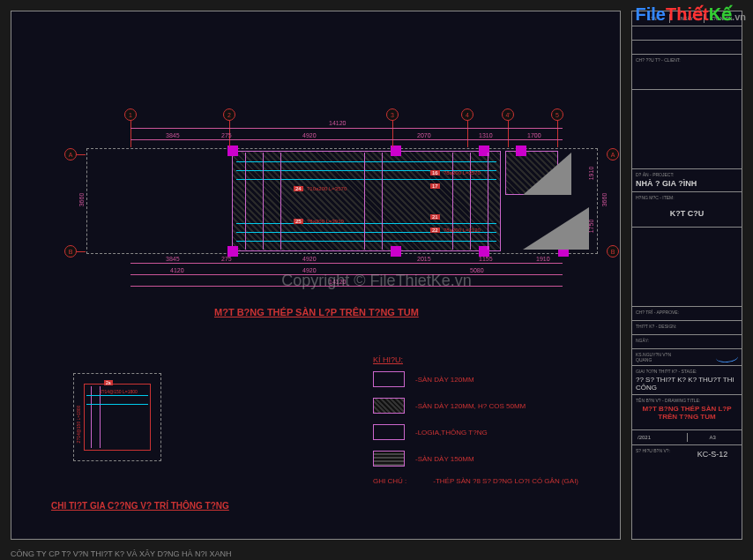 The width and height of the screenshot is (753, 560). I want to click on grid-bubble: 4, so click(467, 115).